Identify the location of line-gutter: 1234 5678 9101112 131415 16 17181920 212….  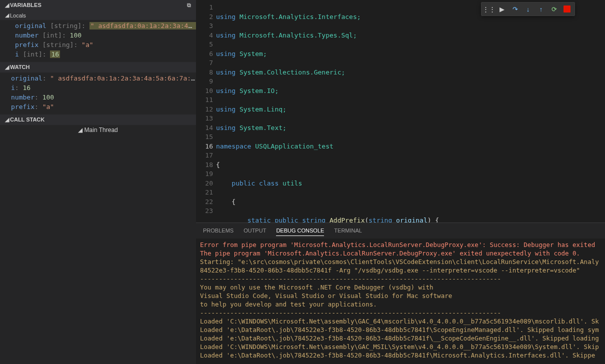
(206, 111).